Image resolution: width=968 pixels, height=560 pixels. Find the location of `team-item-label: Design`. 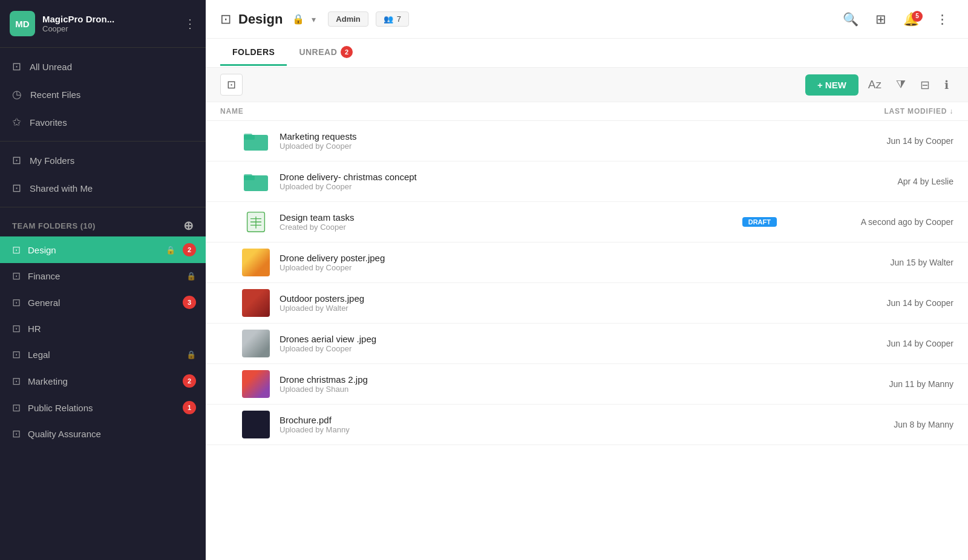

team-item-label: Design is located at coordinates (93, 250).